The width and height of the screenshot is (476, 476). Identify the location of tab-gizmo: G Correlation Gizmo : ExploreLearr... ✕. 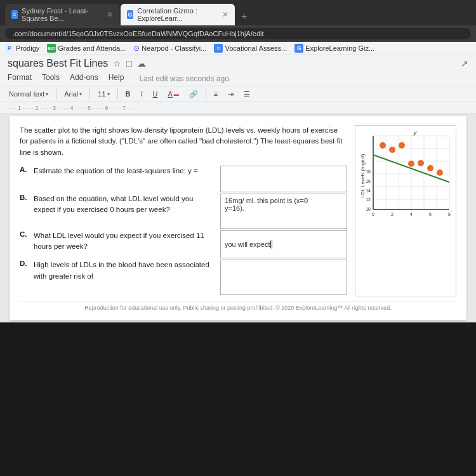
(178, 15).